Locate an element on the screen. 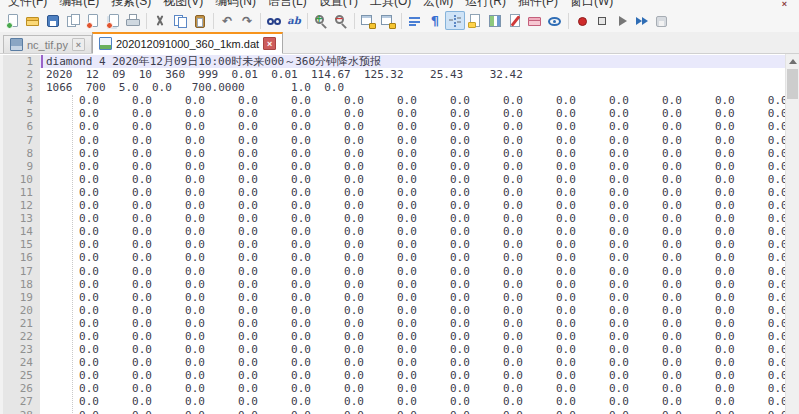 This screenshot has height=414, width=799. show-all-characters-button: ¶ is located at coordinates (435, 20).